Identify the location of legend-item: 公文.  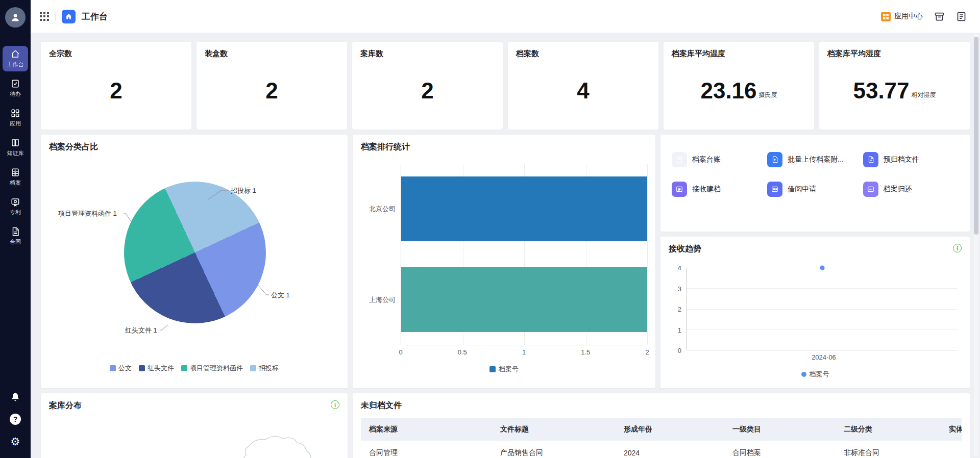
(120, 368).